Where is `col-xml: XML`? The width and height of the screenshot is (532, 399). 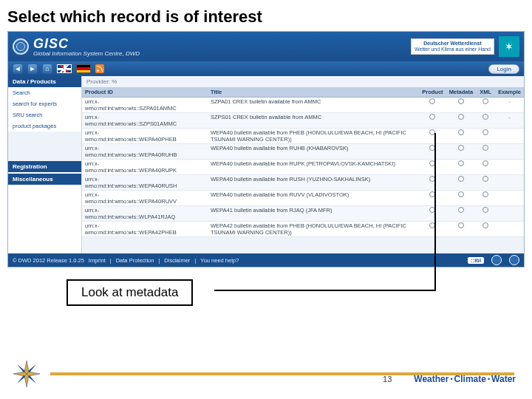
col-xml: XML is located at coordinates (485, 92).